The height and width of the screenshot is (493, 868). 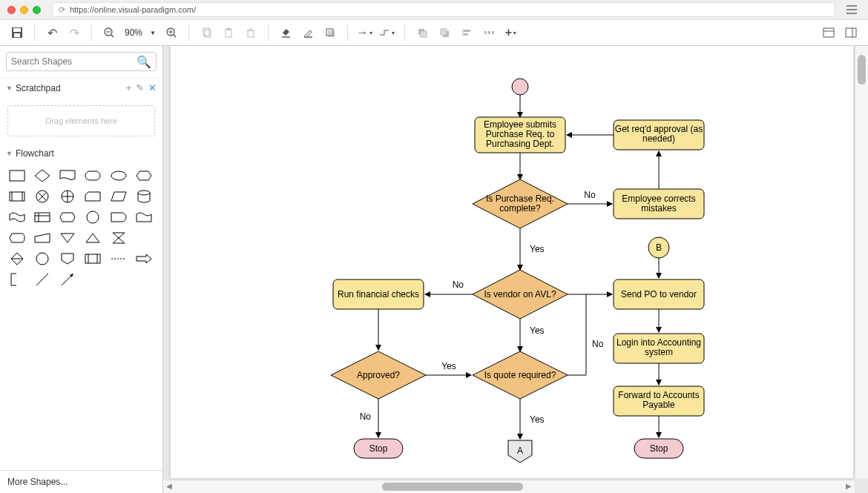 I want to click on hscroll-thumb, so click(x=453, y=486).